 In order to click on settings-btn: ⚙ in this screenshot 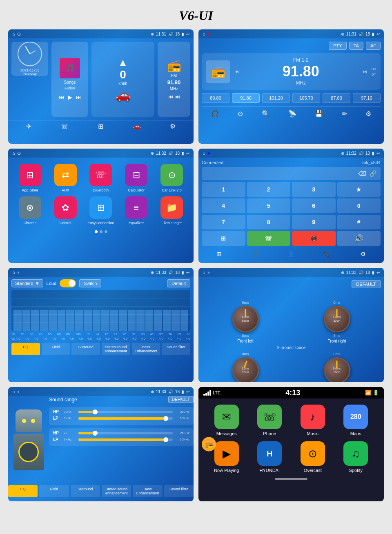, I will do `click(363, 254)`.